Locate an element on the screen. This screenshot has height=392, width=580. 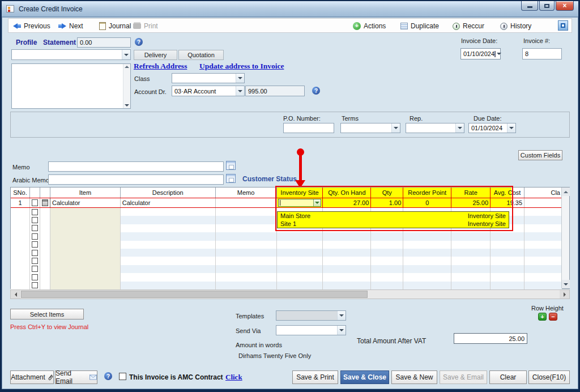
row1-reorder-point: 0 is located at coordinates (427, 203).